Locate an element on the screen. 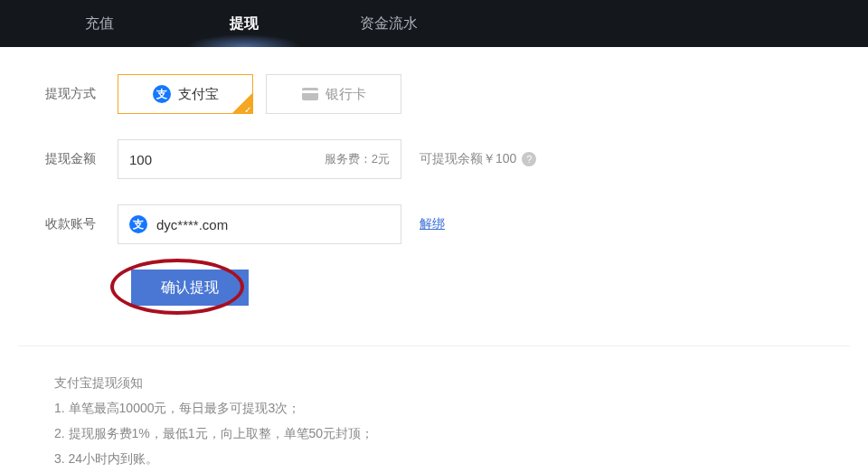  unbind-link: 解绑 is located at coordinates (432, 224).